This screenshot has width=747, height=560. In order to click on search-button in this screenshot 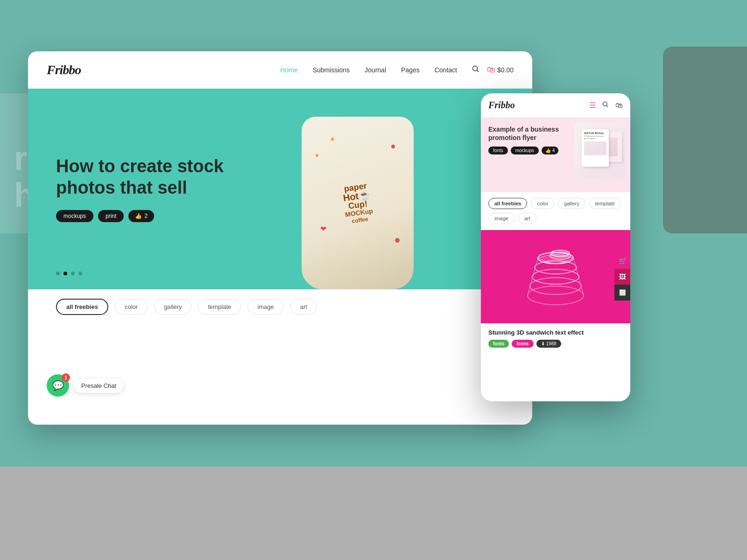, I will do `click(476, 70)`.